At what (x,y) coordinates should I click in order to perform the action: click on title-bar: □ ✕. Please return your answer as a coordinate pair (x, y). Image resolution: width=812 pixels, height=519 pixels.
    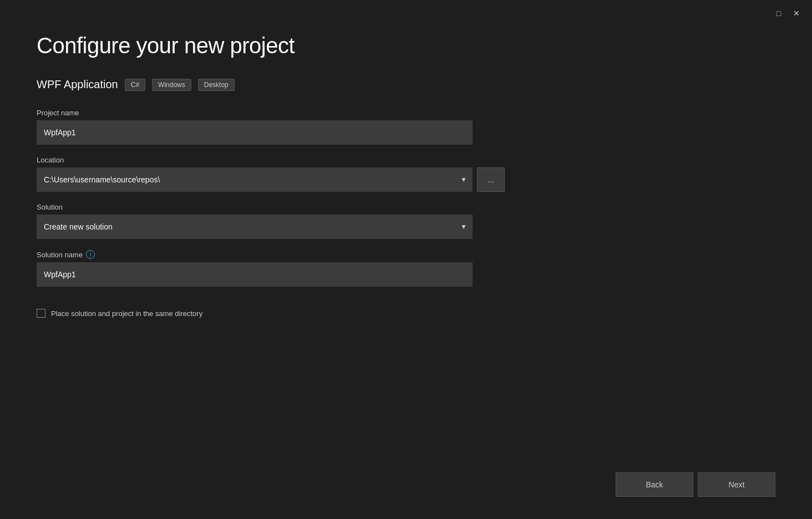
    Looking at the image, I should click on (788, 13).